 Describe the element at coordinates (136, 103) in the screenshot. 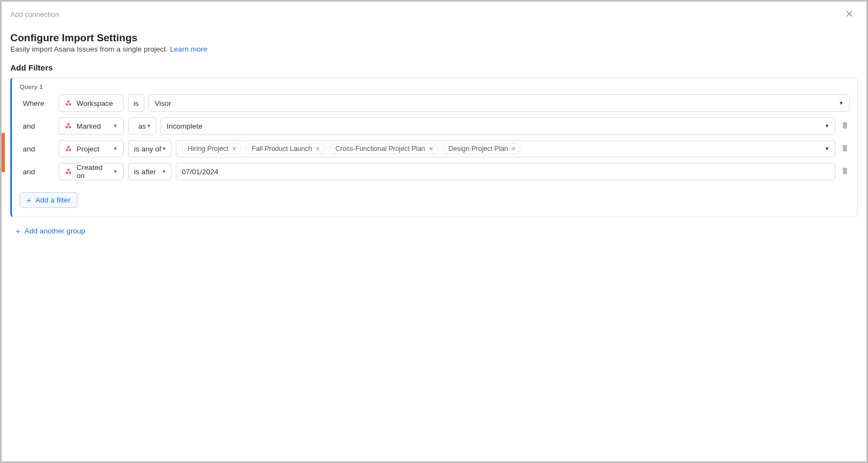

I see `operator-is: is` at that location.